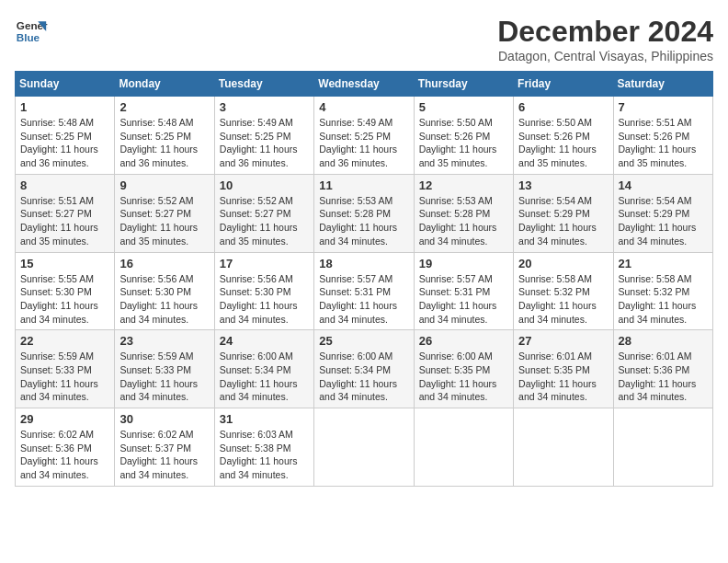  What do you see at coordinates (563, 370) in the screenshot?
I see `table-cell: 27Sunrise: 6:01 AM Sunset: 5:35 PM Dayli…` at bounding box center [563, 370].